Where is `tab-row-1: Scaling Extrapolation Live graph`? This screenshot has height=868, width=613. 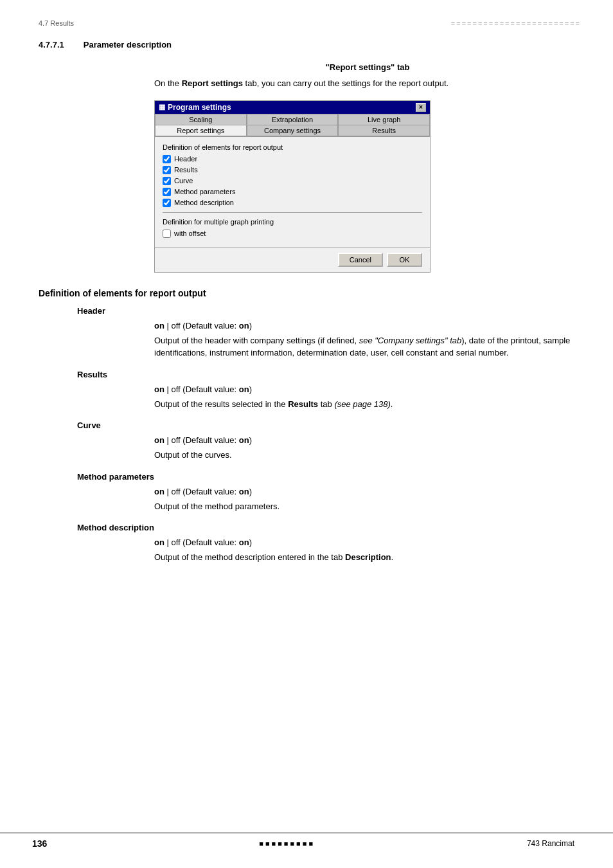
tab-row-1: Scaling Extrapolation Live graph is located at coordinates (292, 120).